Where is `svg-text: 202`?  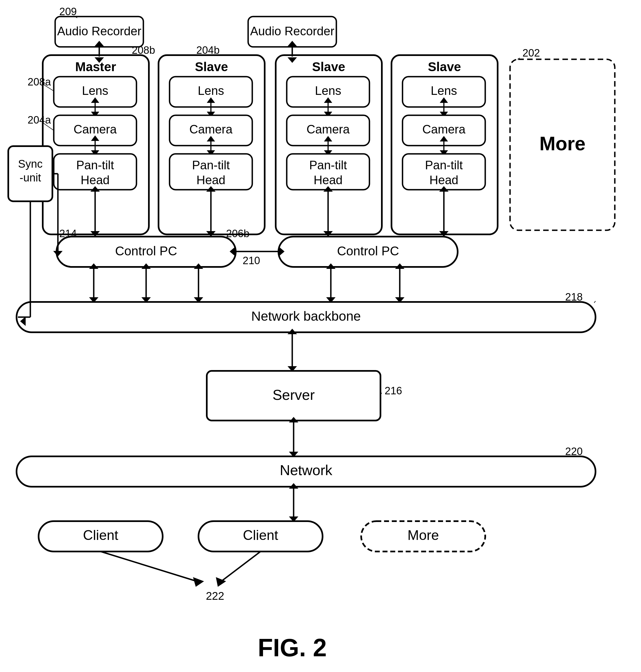 svg-text: 202 is located at coordinates (531, 53).